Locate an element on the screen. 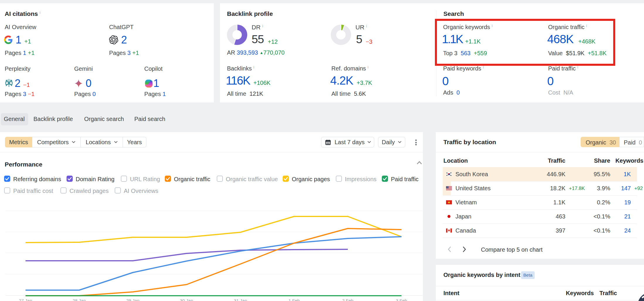 The image size is (644, 301). svg-text: 31 Jan is located at coordinates (240, 300).